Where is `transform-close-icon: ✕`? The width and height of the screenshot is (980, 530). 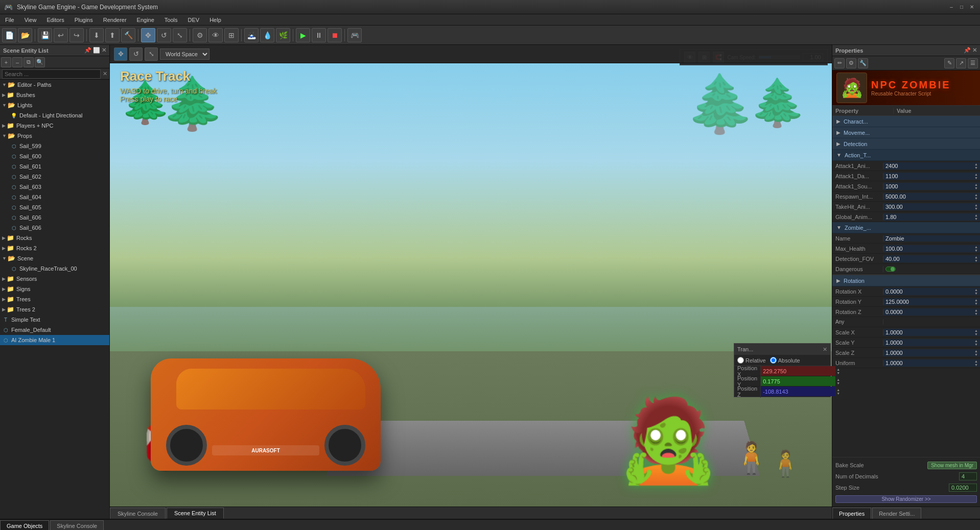 transform-close-icon: ✕ is located at coordinates (825, 349).